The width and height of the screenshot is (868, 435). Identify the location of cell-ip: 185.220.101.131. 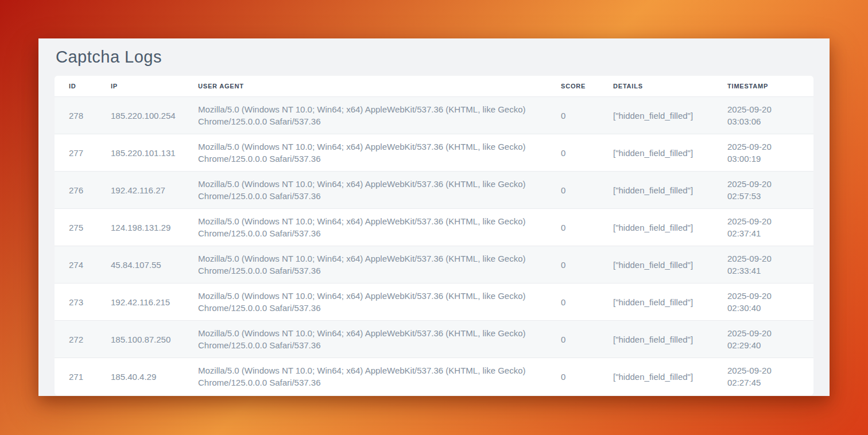
(140, 153).